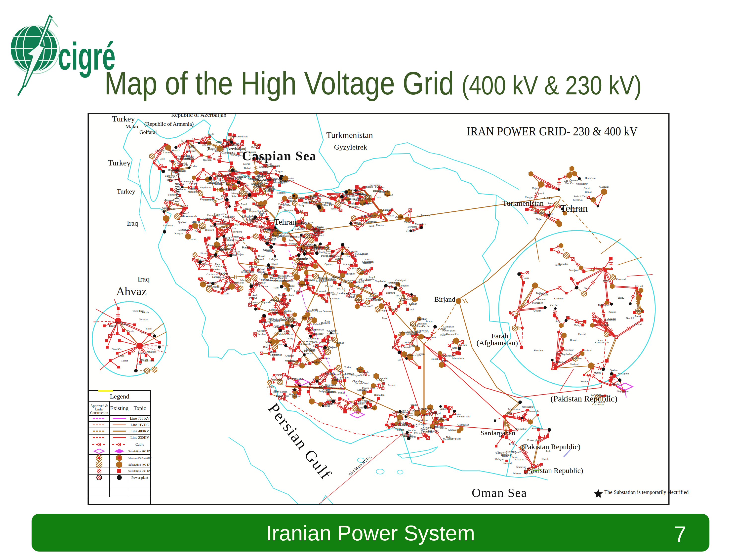 This screenshot has width=736, height=560. Describe the element at coordinates (262, 211) in the screenshot. I see `svg-text: Omidiyeh` at that location.